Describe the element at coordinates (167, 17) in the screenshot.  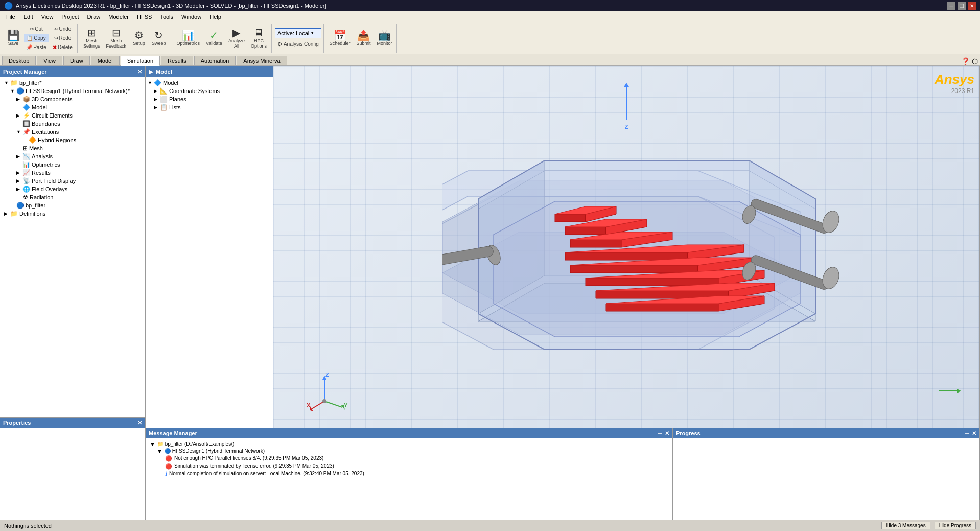
I see `menu-tools: Tools` at that location.